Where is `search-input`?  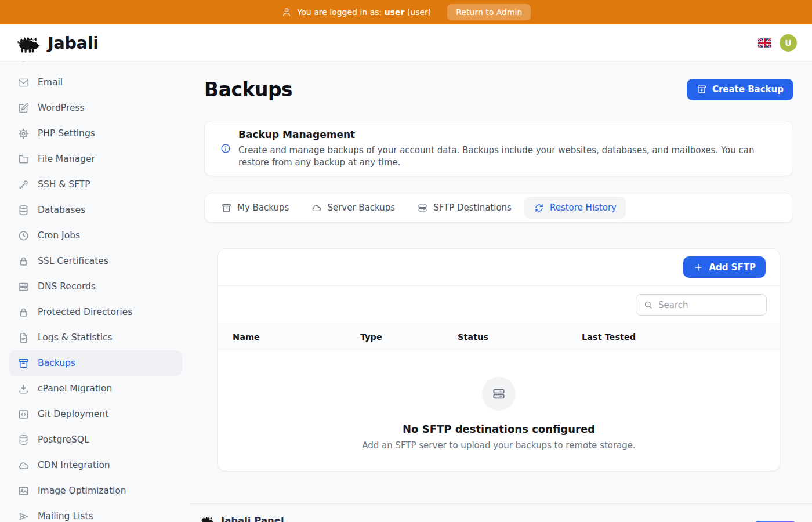 search-input is located at coordinates (705, 305).